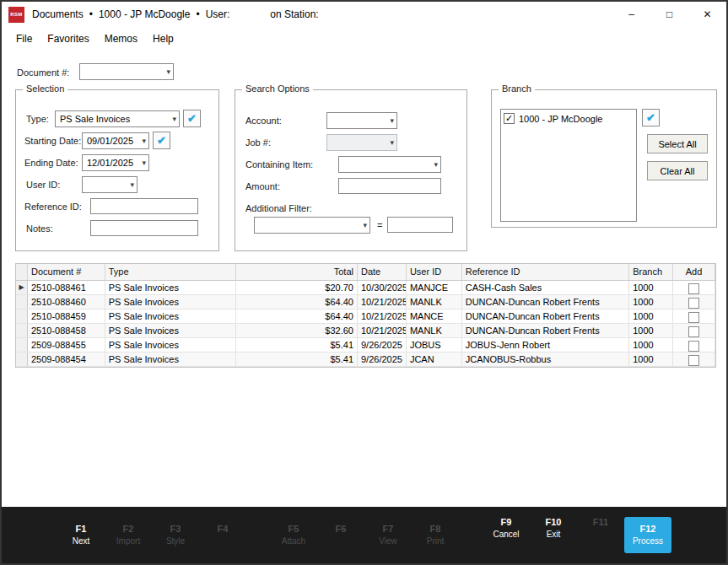 The width and height of the screenshot is (728, 565). What do you see at coordinates (677, 170) in the screenshot?
I see `clear-all-button: Clear All` at bounding box center [677, 170].